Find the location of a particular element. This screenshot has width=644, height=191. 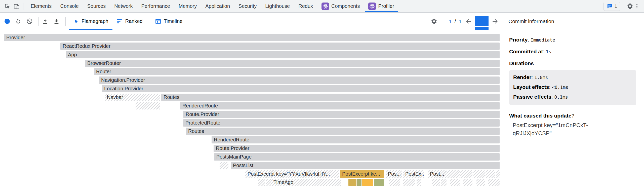

tab-performance: Performance is located at coordinates (156, 6).